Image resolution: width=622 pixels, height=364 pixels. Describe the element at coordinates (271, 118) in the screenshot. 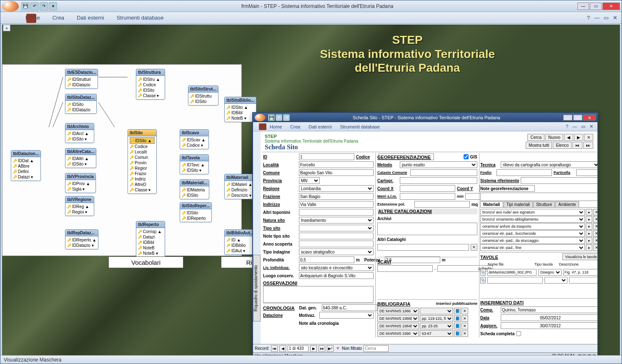

I see `sub-save-icon: 💾` at that location.